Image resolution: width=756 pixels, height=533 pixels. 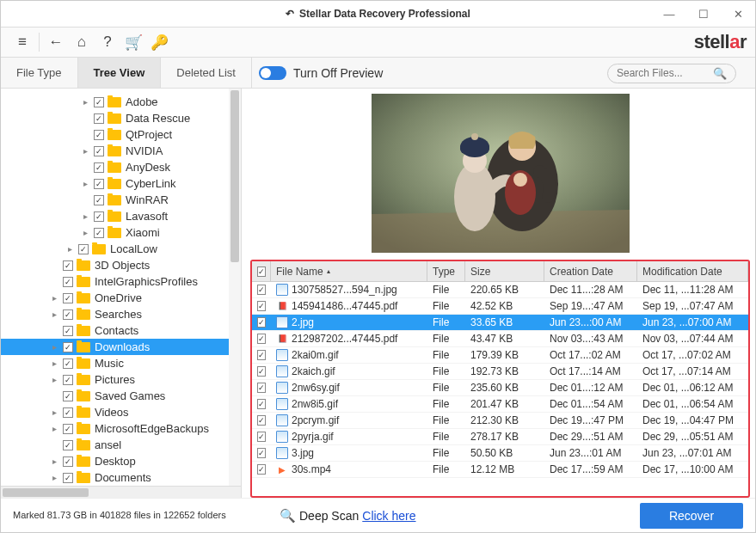 What do you see at coordinates (120, 315) in the screenshot?
I see `tree-item: ▸Searches` at bounding box center [120, 315].